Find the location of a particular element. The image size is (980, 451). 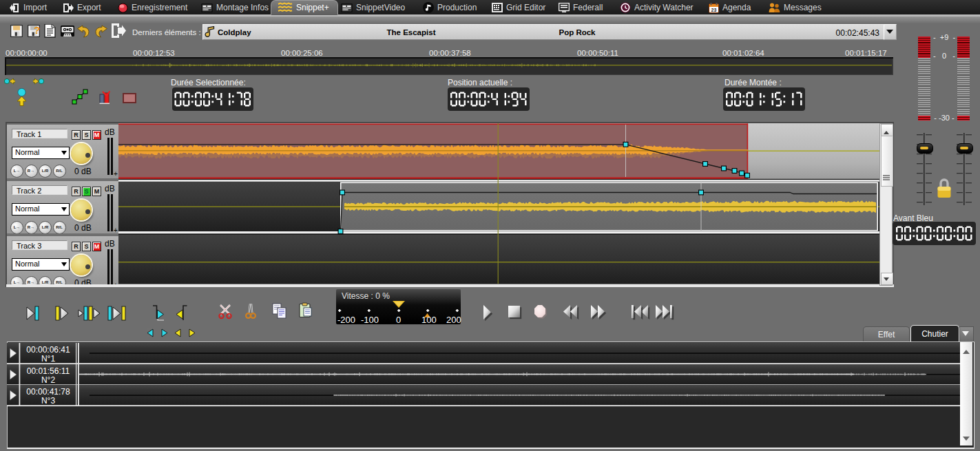

svg-text: N°1 is located at coordinates (48, 359).